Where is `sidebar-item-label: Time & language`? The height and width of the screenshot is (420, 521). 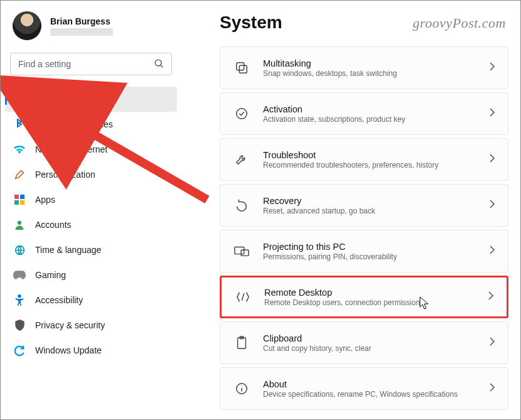 sidebar-item-label: Time & language is located at coordinates (109, 250).